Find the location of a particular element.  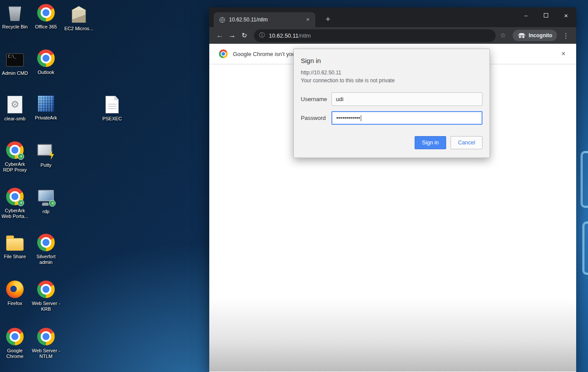

password-input: •••••••••••• is located at coordinates (407, 118).